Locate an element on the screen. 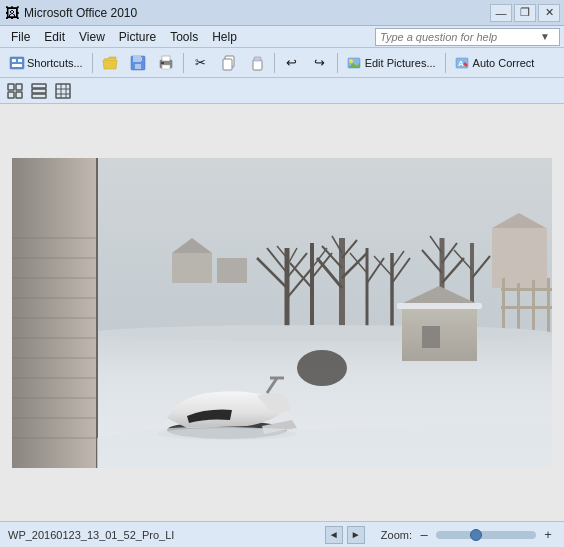 The image size is (564, 547). menu-picture: Picture is located at coordinates (138, 37).